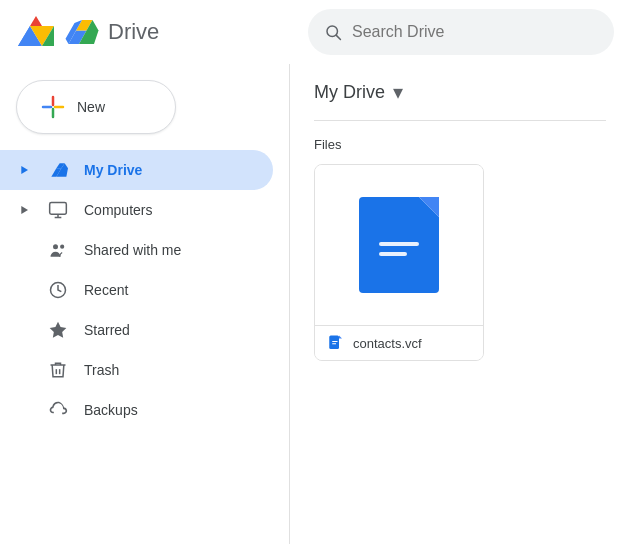  What do you see at coordinates (136, 210) in the screenshot?
I see `sidebar-item-computers: Computers` at bounding box center [136, 210].